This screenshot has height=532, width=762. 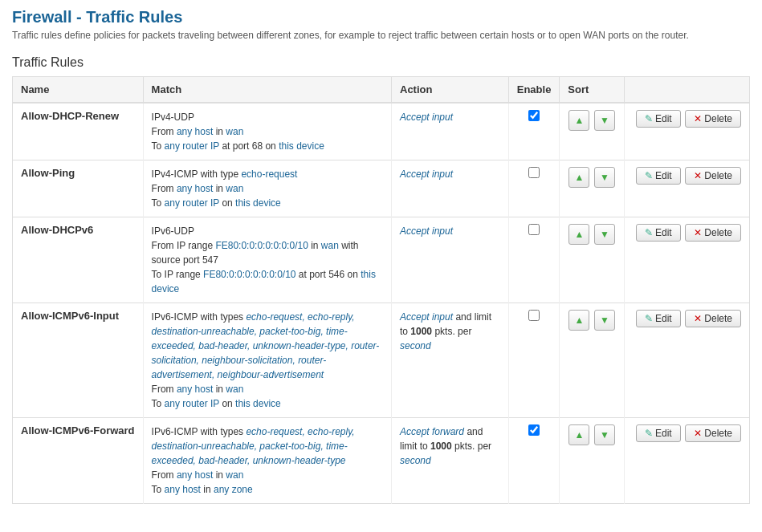 I want to click on rule-name: Allow-ICMPv6-Input, so click(x=70, y=316).